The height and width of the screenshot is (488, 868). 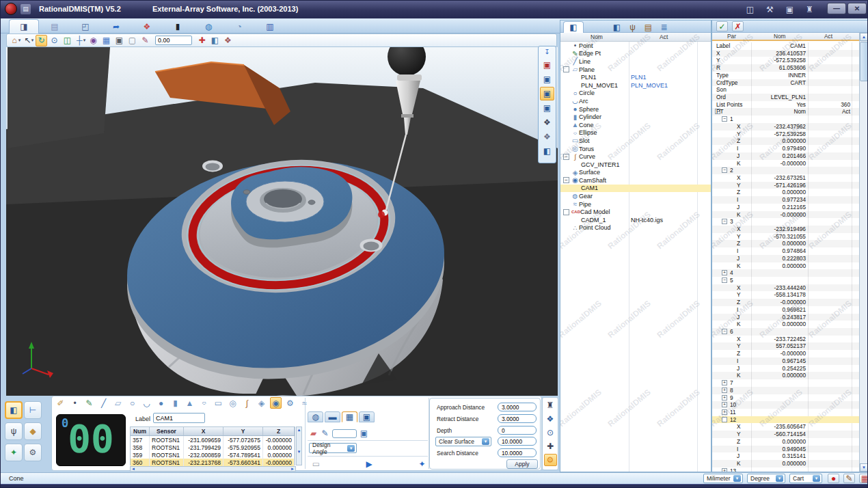 I want to click on plane-button: ▱, so click(x=118, y=403).